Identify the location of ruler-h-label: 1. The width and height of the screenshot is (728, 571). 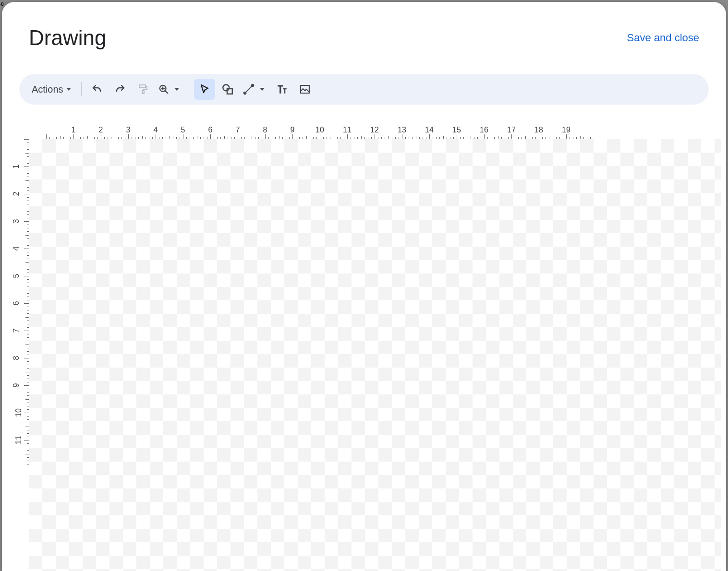
(74, 130).